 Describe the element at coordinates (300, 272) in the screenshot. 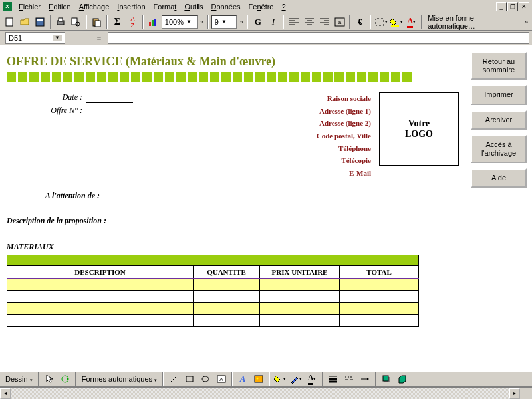

I see `col-unitprice: PRIX UNITAIRE` at that location.